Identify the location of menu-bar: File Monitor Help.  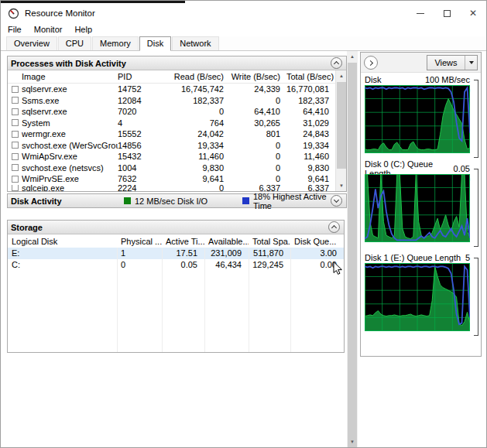
(243, 29).